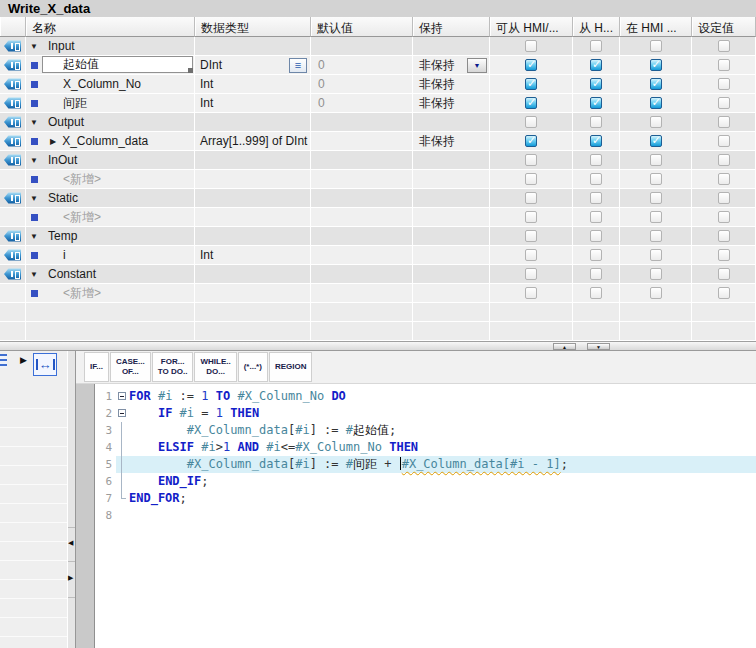 Image resolution: width=756 pixels, height=648 pixels. What do you see at coordinates (378, 198) in the screenshot?
I see `table-row: ▼Static` at bounding box center [378, 198].